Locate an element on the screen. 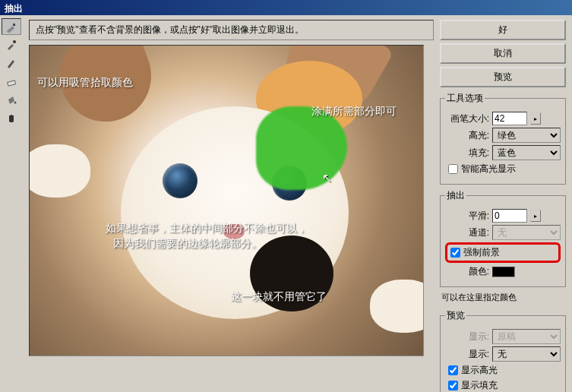 The width and height of the screenshot is (572, 392). hint-text: 点按"预览"查看不含背景的图像，或点按"好"取出图像并立即退出。 is located at coordinates (170, 30).